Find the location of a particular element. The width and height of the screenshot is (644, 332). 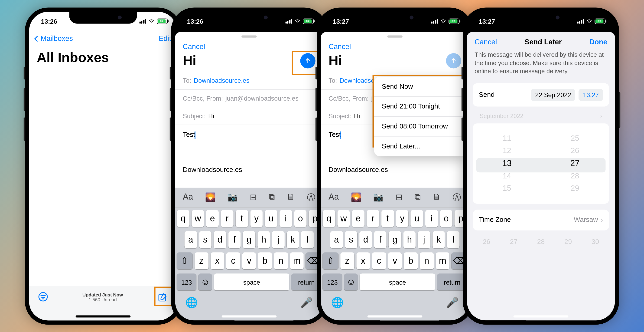

key-k: k is located at coordinates (293, 240).